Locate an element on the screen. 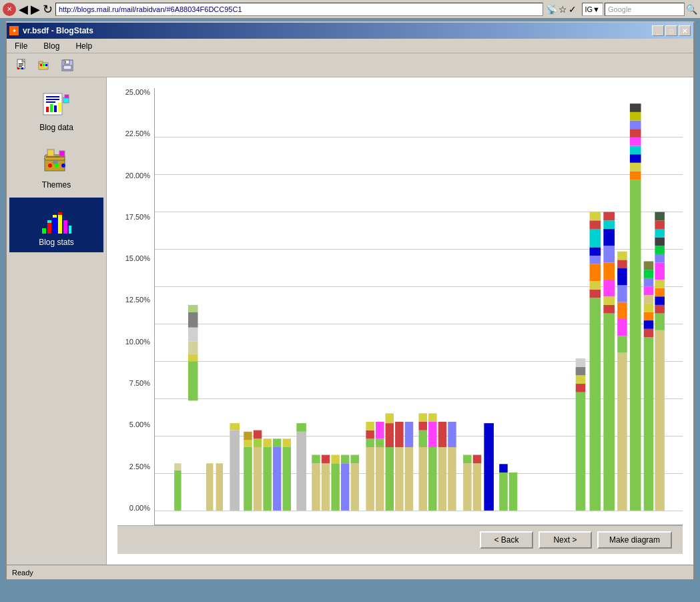 The image size is (700, 602). back-button: < Back is located at coordinates (506, 540).